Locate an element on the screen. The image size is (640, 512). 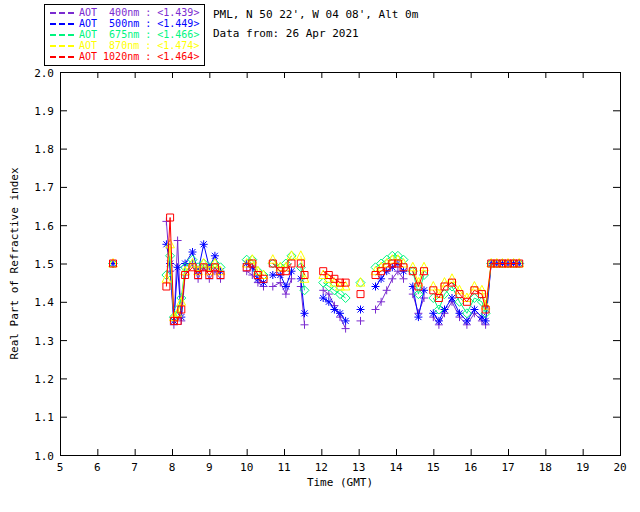
y-tick-label: 1.3 is located at coordinates (44, 342).